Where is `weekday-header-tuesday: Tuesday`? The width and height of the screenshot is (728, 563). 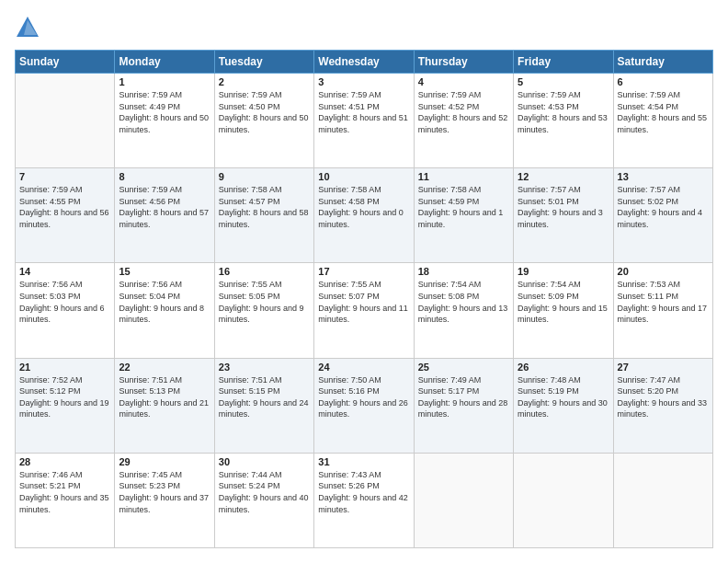
weekday-header-tuesday: Tuesday is located at coordinates (264, 63).